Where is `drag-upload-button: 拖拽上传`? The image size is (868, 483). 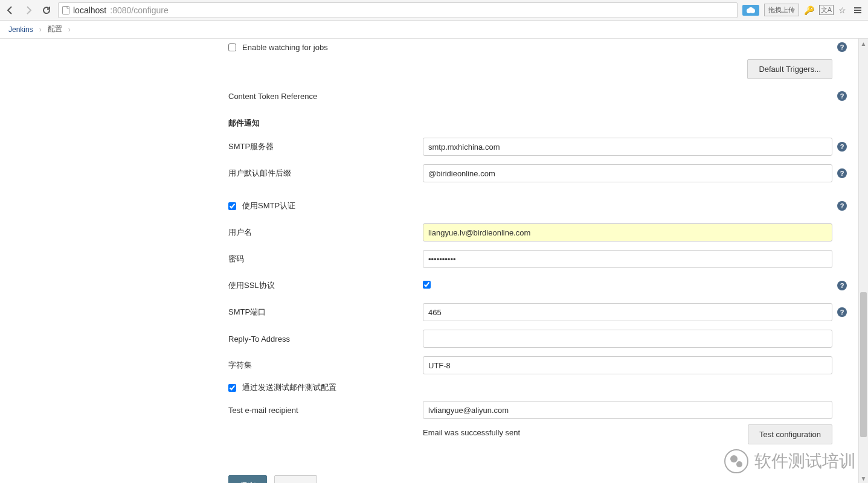
drag-upload-button: 拖拽上传 is located at coordinates (782, 10).